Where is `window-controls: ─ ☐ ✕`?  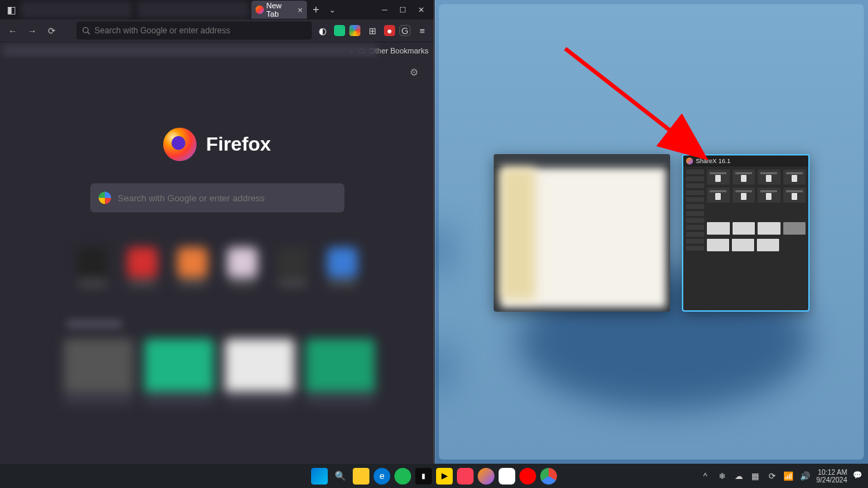
window-controls: ─ ☐ ✕ is located at coordinates (403, 10).